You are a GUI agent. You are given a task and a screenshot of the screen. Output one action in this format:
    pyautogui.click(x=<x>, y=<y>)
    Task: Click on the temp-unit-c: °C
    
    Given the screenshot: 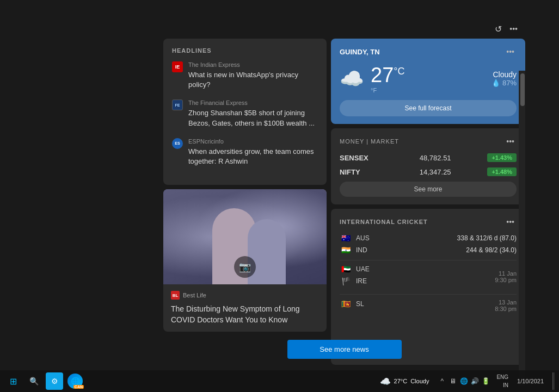 What is the action you would take?
    pyautogui.click(x=399, y=71)
    